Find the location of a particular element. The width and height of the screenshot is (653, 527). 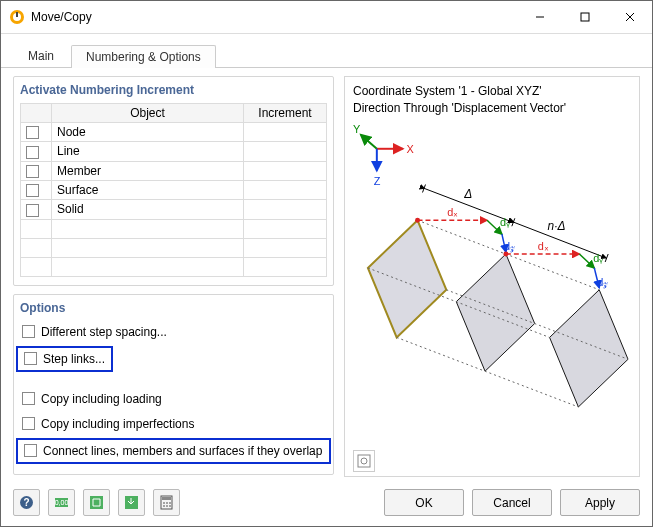

col-object: Object is located at coordinates (148, 114).